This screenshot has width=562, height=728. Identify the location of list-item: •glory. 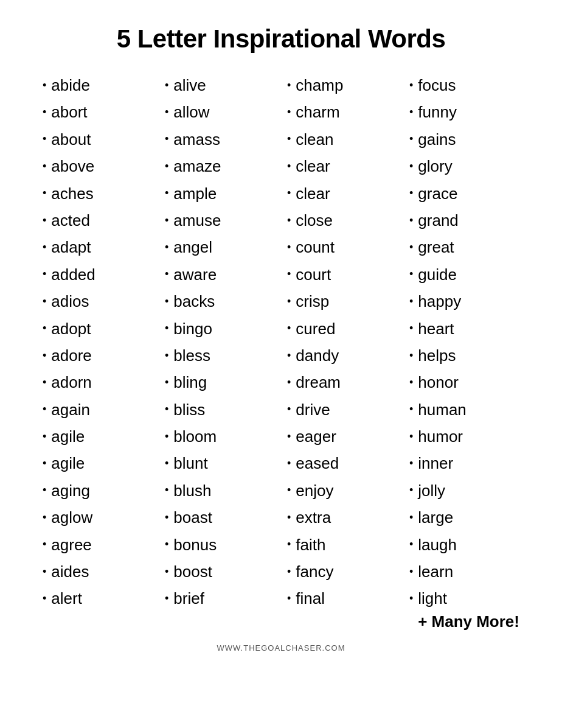
(465, 166).